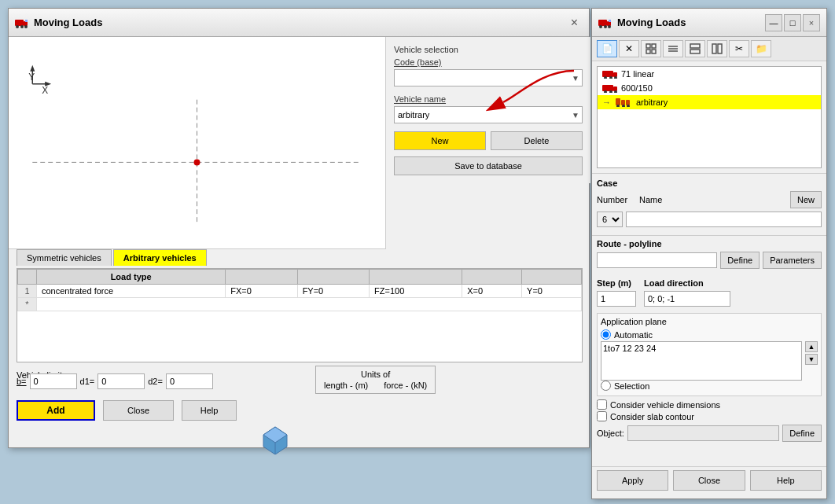 This screenshot has width=835, height=504. What do you see at coordinates (657, 260) in the screenshot?
I see `route-input` at bounding box center [657, 260].